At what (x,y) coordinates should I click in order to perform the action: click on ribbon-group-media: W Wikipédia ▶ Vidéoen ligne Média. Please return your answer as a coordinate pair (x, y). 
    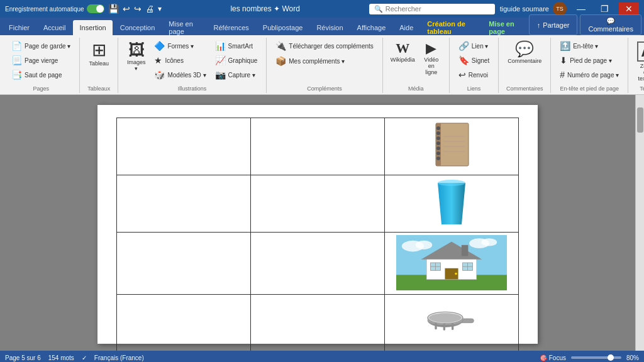
    Looking at the image, I should click on (416, 65).